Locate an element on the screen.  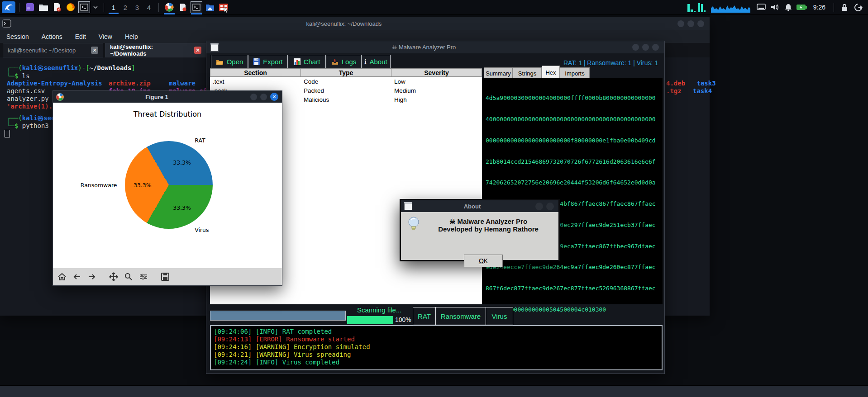
top-panel: 1 2 3 4 9:26 is located at coordinates (434, 7).